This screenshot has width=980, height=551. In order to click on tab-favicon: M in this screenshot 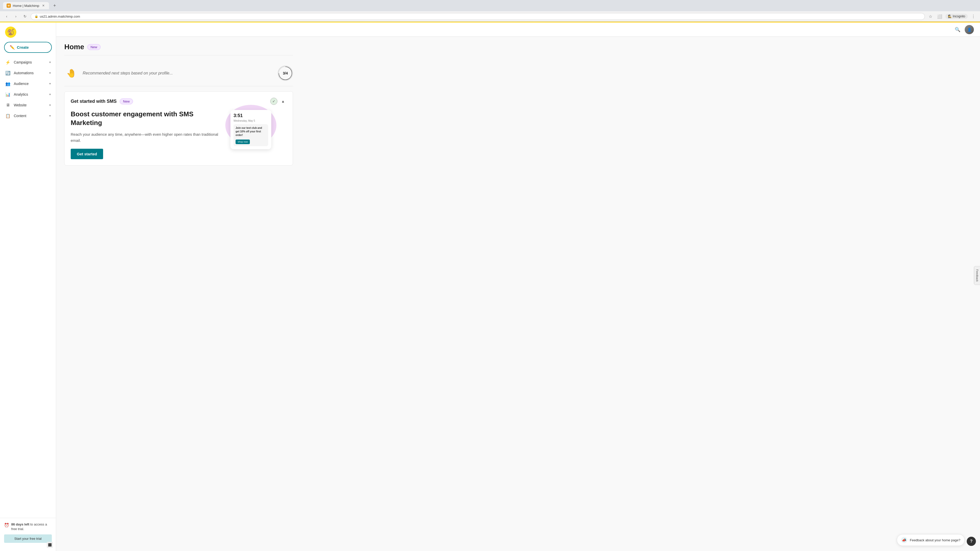, I will do `click(8, 5)`.